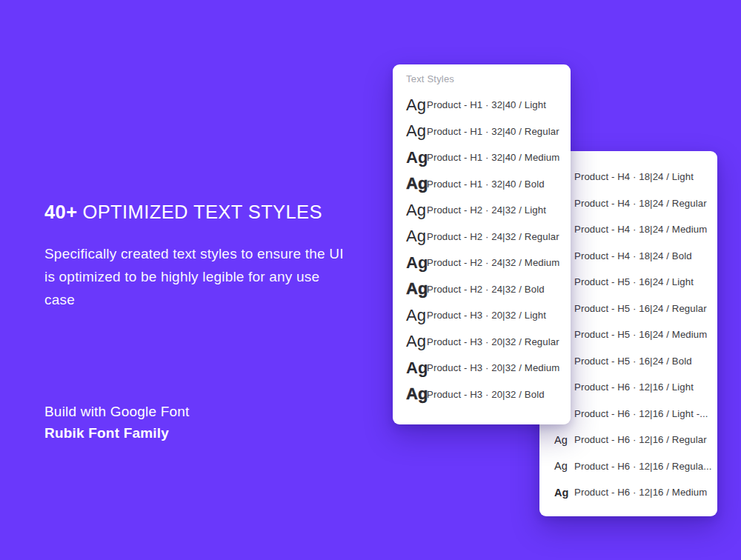 The width and height of the screenshot is (741, 560). Describe the element at coordinates (482, 368) in the screenshot. I see `text-style-row: Ag Product - H3 · 20|32 / Medium` at that location.